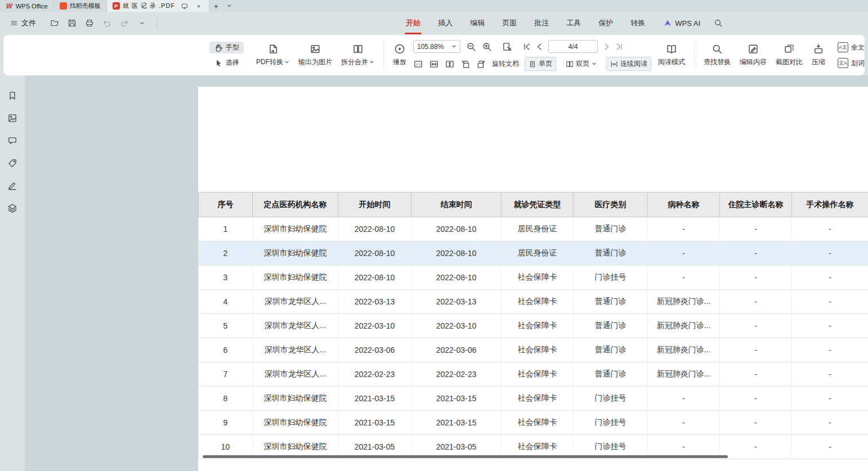 Image resolution: width=868 pixels, height=471 pixels. I want to click on save-button, so click(72, 23).